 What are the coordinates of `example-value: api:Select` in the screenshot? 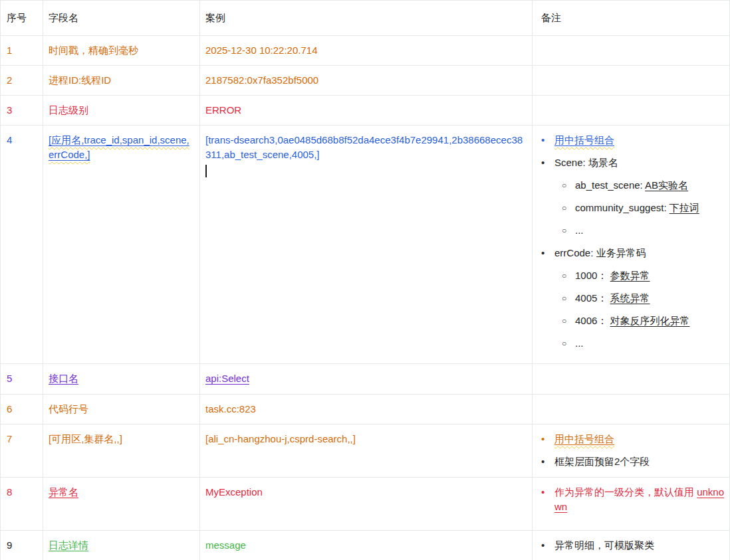 It's located at (227, 379).